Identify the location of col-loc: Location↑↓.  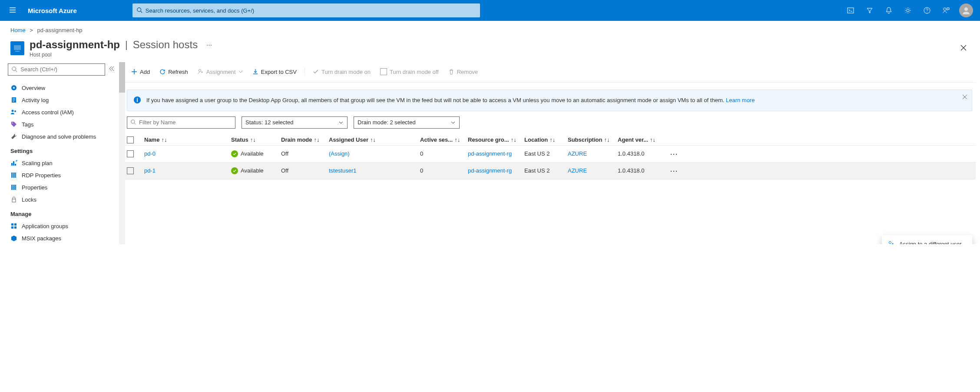
(546, 140).